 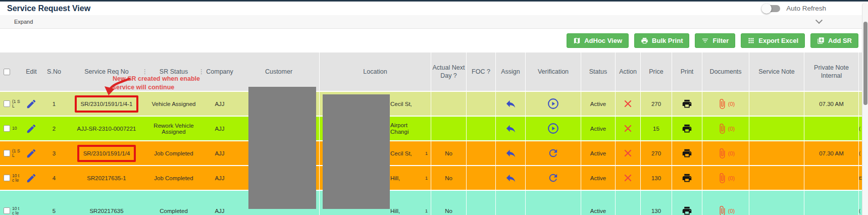 I want to click on add-icon, so click(x=821, y=40).